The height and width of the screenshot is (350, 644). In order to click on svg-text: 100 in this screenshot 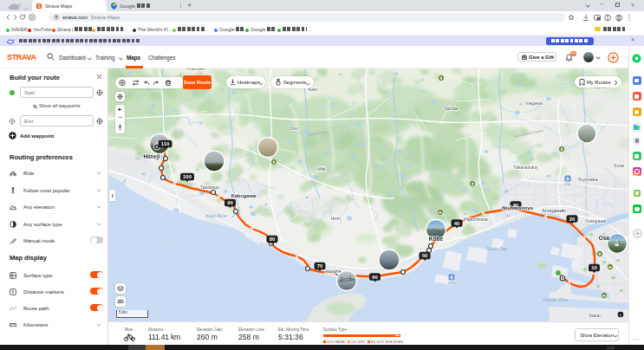, I will do `click(187, 177)`.